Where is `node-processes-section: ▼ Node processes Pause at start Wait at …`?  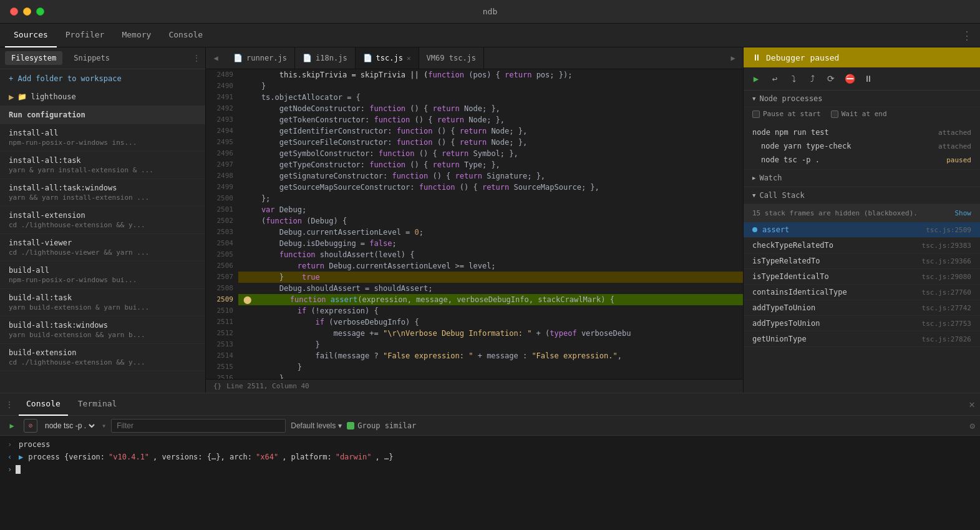 node-processes-section: ▼ Node processes Pause at start Wait at … is located at coordinates (862, 130).